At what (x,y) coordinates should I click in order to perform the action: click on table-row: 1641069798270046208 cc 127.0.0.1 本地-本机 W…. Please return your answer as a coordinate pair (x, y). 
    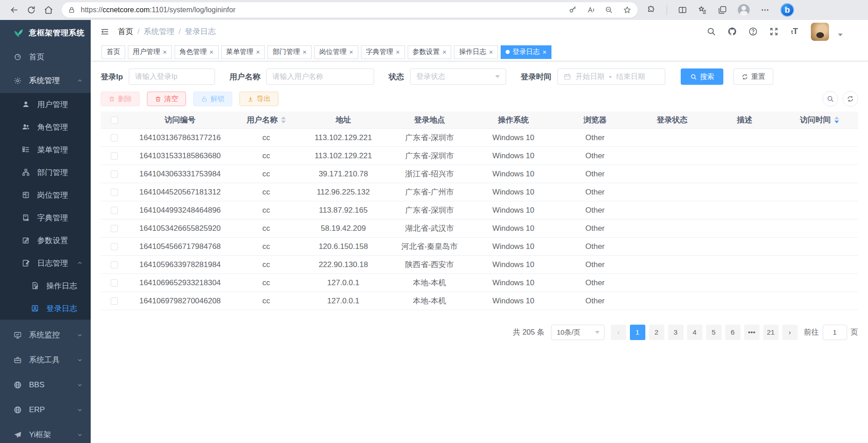
    Looking at the image, I should click on (479, 301).